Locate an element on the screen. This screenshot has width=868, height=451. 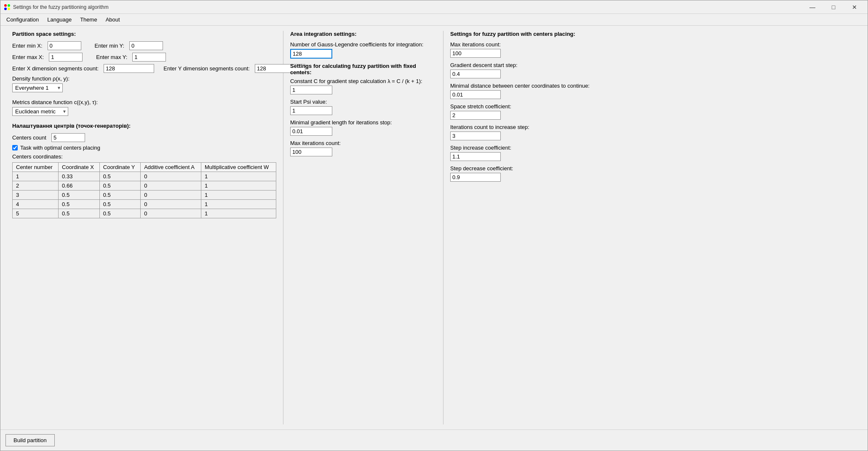
enter-min-y-label: Enter min Y: is located at coordinates (110, 46).